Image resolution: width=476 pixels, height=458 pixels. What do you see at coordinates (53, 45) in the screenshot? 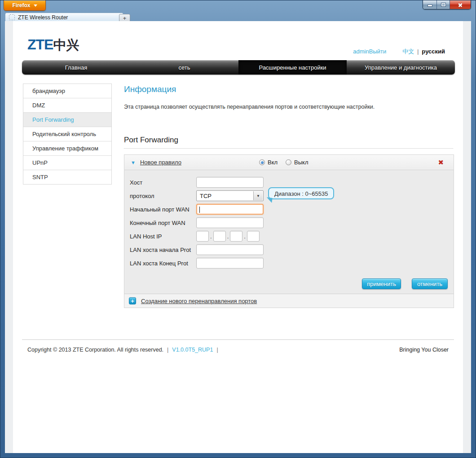
I see `zte-logo: ZTE中兴` at bounding box center [53, 45].